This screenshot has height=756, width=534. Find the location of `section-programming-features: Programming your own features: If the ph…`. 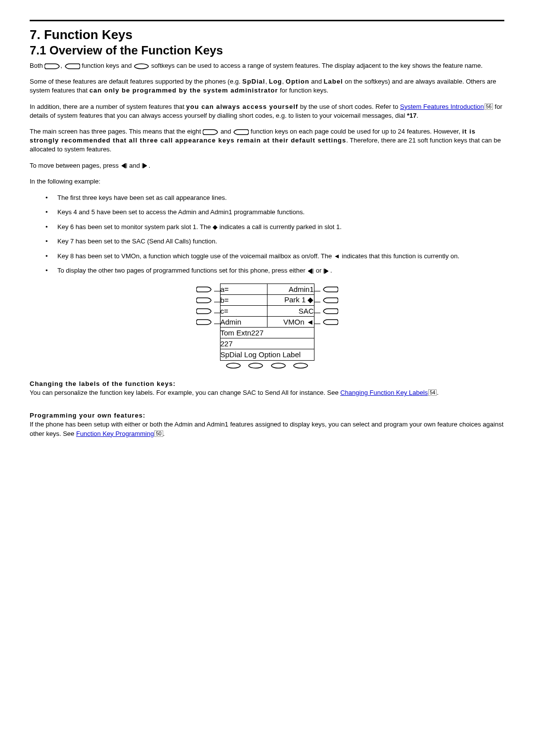

section-programming-features: Programming your own features: If the ph… is located at coordinates (267, 425).